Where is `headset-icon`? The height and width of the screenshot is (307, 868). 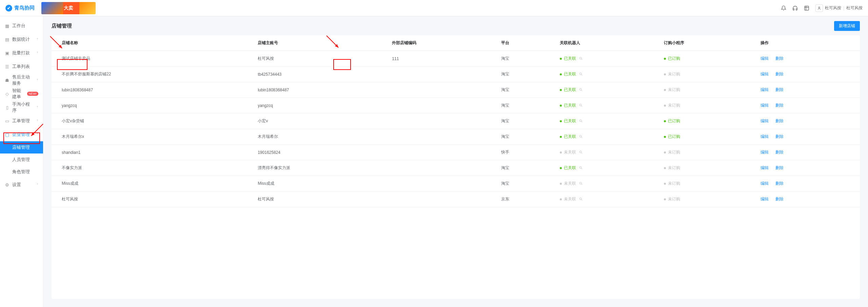 headset-icon is located at coordinates (795, 8).